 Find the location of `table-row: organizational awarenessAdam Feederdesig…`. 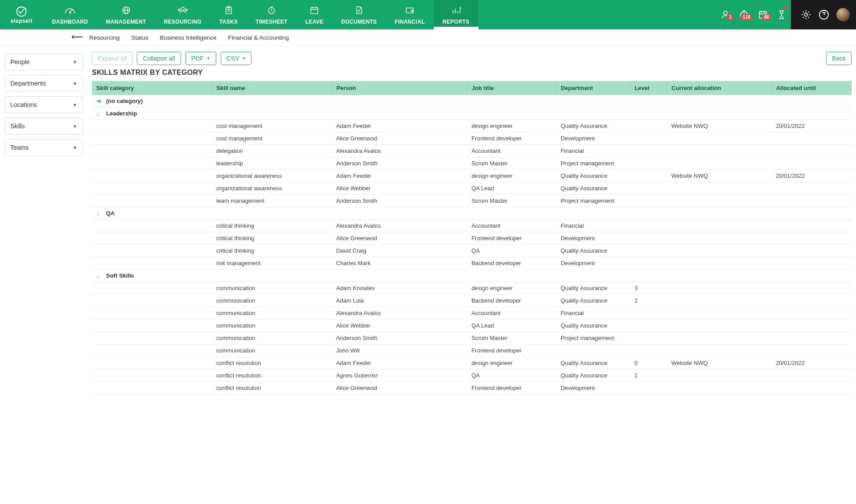

table-row: organizational awarenessAdam Feederdesig… is located at coordinates (472, 176).